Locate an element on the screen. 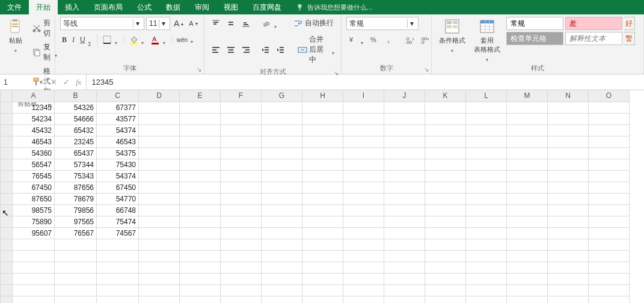 The width and height of the screenshot is (644, 303). align-left-button is located at coordinates (216, 50).